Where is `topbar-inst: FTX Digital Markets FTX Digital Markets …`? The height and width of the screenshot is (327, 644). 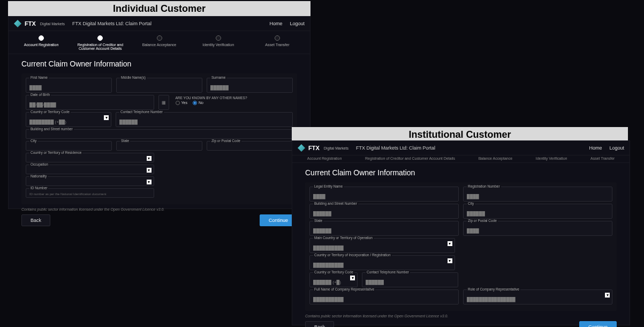 topbar-inst: FTX Digital Markets FTX Digital Markets … is located at coordinates (461, 148).